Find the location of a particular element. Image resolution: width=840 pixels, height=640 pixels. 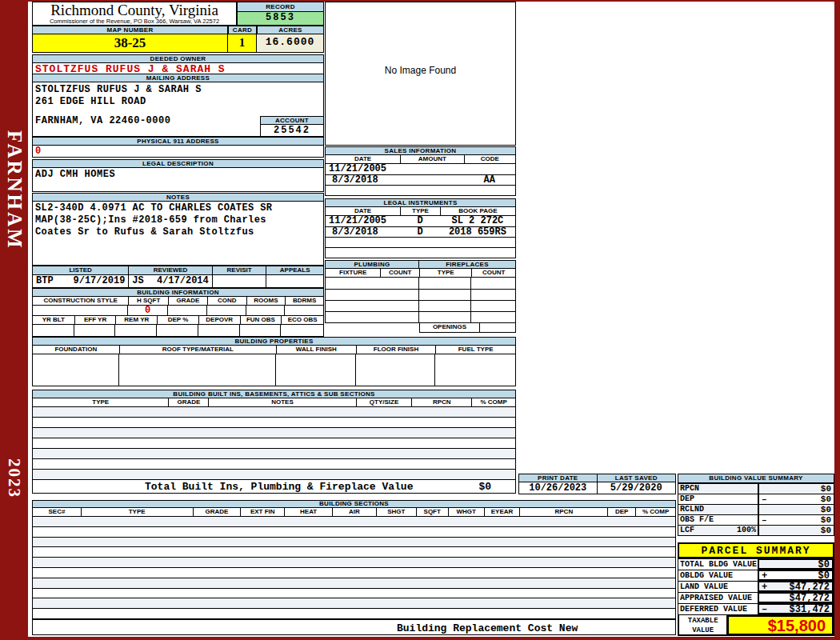

building-properties-label: BUILDING PROPERTIES is located at coordinates (274, 341).